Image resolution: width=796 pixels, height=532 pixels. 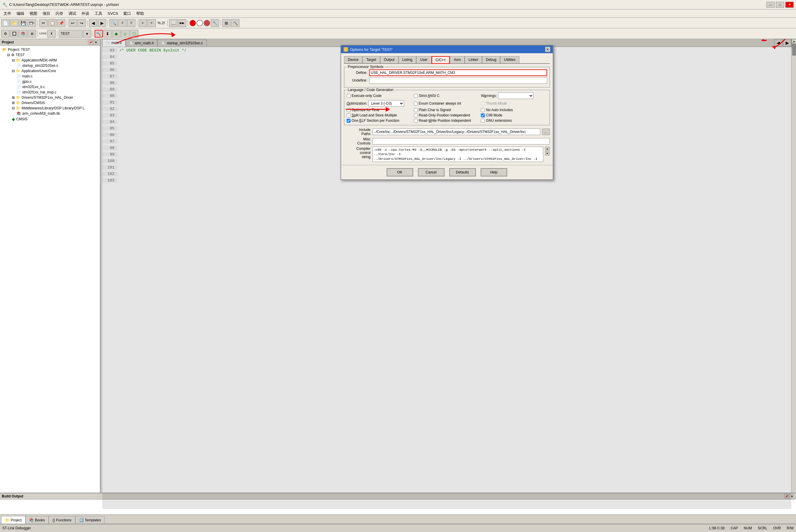 What do you see at coordinates (483, 104) in the screenshot?
I see `thumb-mode-checkbox` at bounding box center [483, 104].